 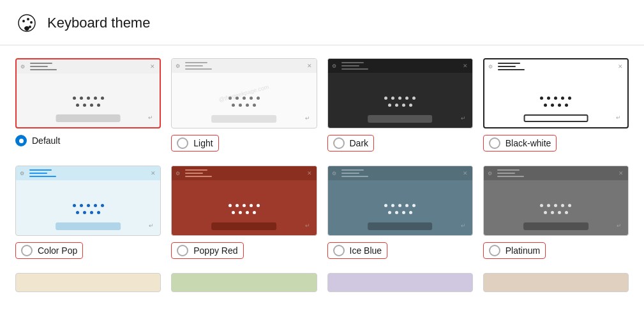 What do you see at coordinates (556, 213) in the screenshot?
I see `theme-item-platinum: ⚙✕↵Platinum` at bounding box center [556, 213].